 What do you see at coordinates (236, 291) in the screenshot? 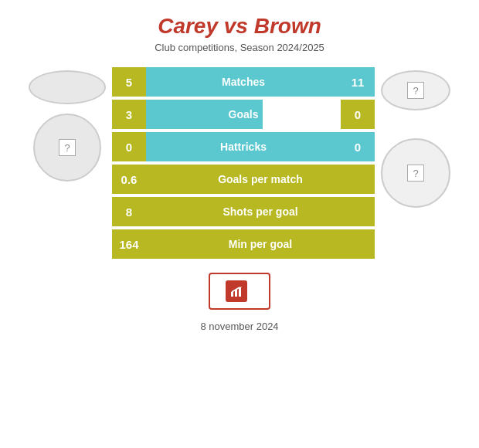
I see `logo-icon` at bounding box center [236, 291].